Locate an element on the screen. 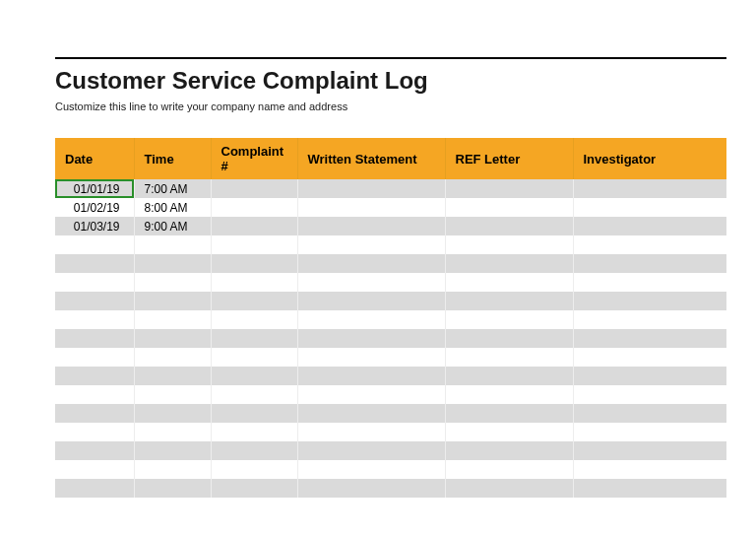  cell-time: 9:00 AM is located at coordinates (172, 227).